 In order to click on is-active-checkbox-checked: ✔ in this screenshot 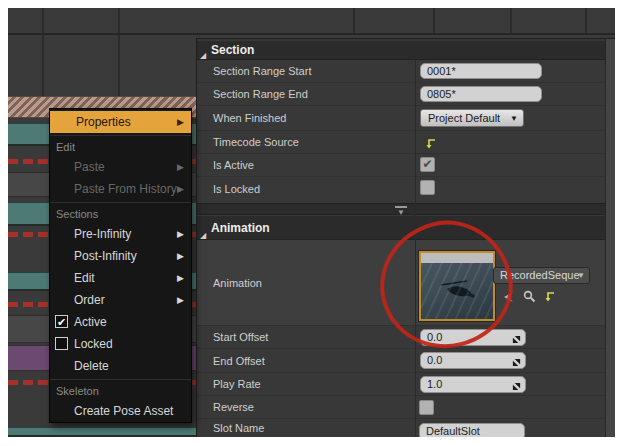, I will do `click(428, 164)`.